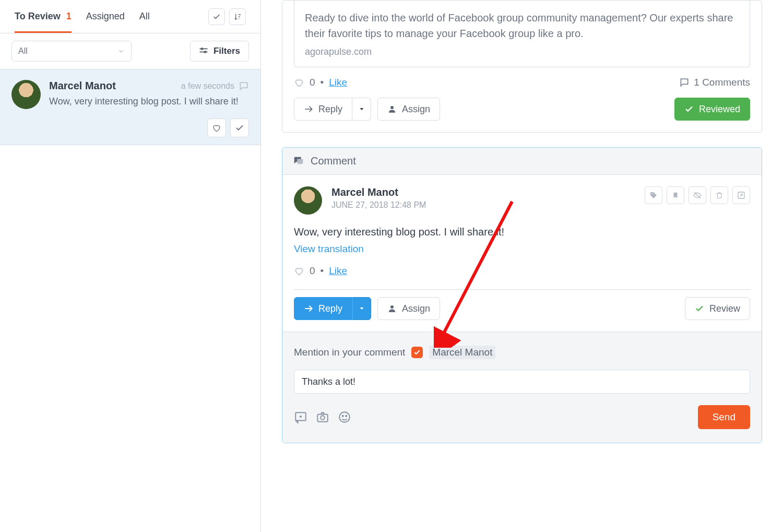  What do you see at coordinates (719, 195) in the screenshot?
I see `delete-button` at bounding box center [719, 195].